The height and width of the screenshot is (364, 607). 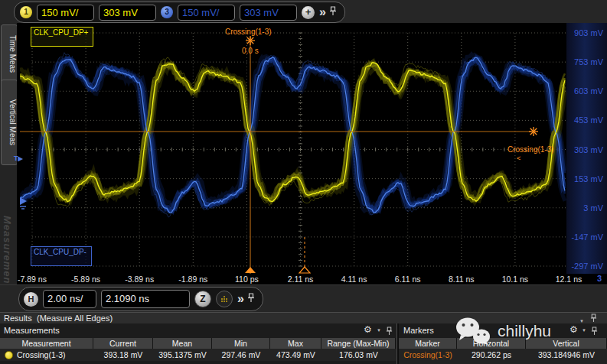 What do you see at coordinates (47, 355) in the screenshot?
I see `measurement-name-cell: Crossing(1-3)` at bounding box center [47, 355].